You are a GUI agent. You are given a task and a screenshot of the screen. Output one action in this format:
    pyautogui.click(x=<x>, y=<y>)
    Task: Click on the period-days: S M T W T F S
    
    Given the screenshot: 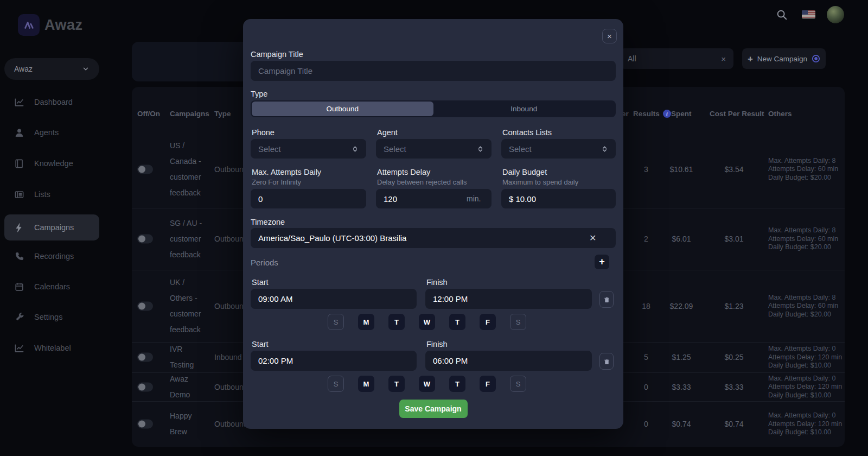 What is the action you would take?
    pyautogui.click(x=427, y=384)
    